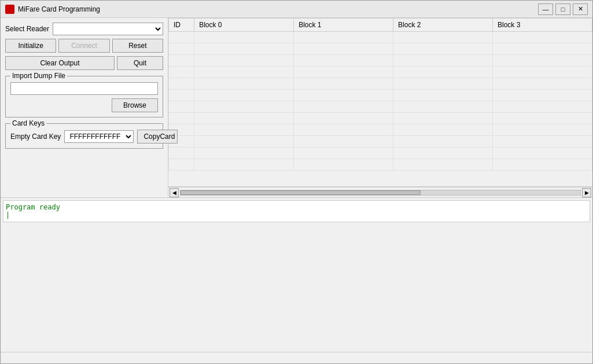 The image size is (593, 364). I want to click on scroll-thumb, so click(301, 193).